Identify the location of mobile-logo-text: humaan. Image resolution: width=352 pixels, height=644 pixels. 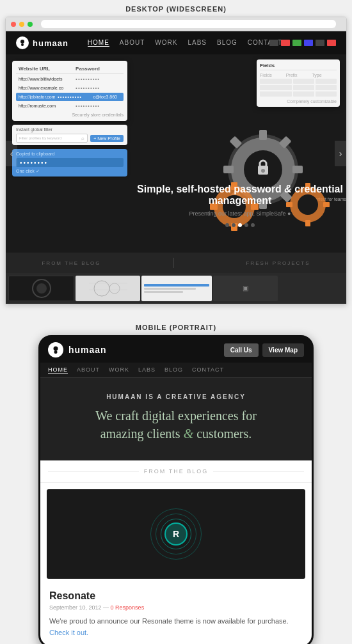
(143, 350).